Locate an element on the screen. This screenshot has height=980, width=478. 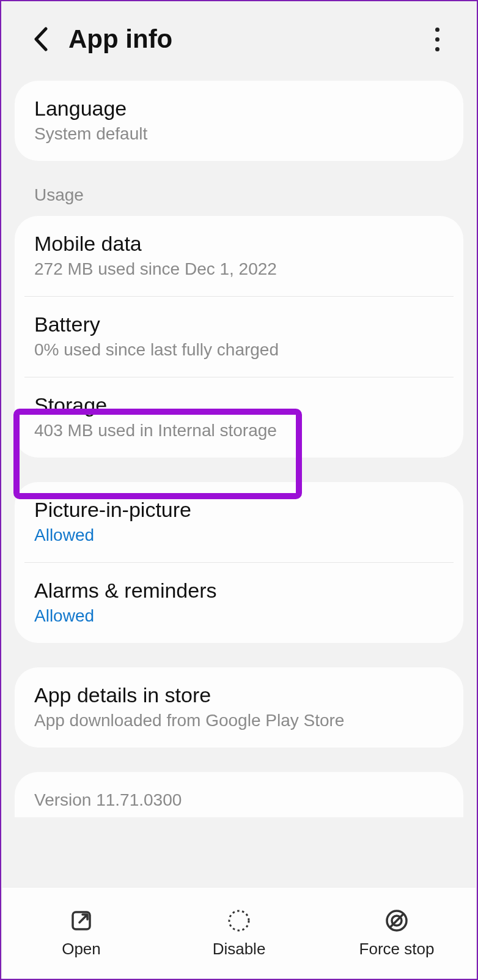
page-title: App info is located at coordinates (245, 39).